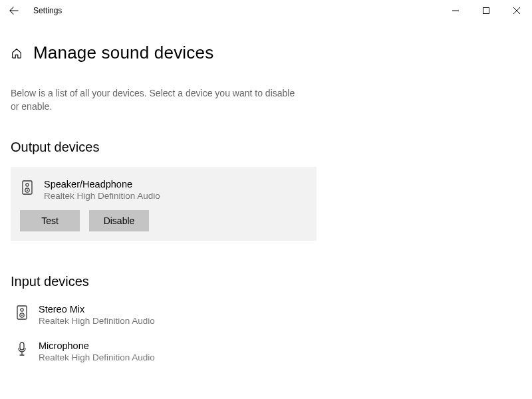 The image size is (532, 399). I want to click on maximize-icon, so click(486, 11).